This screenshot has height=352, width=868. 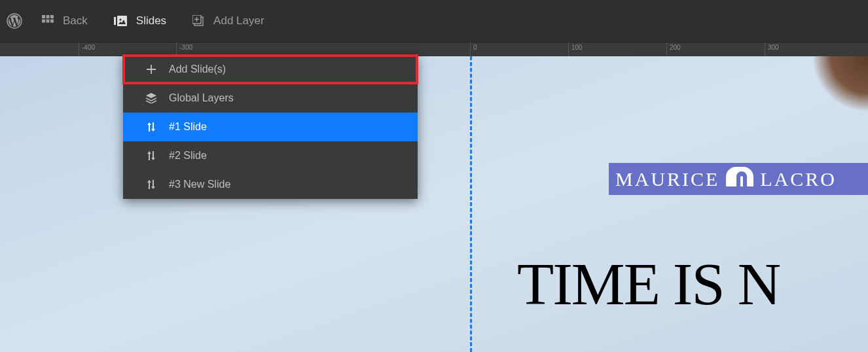 I want to click on add-layer-icon, so click(x=198, y=21).